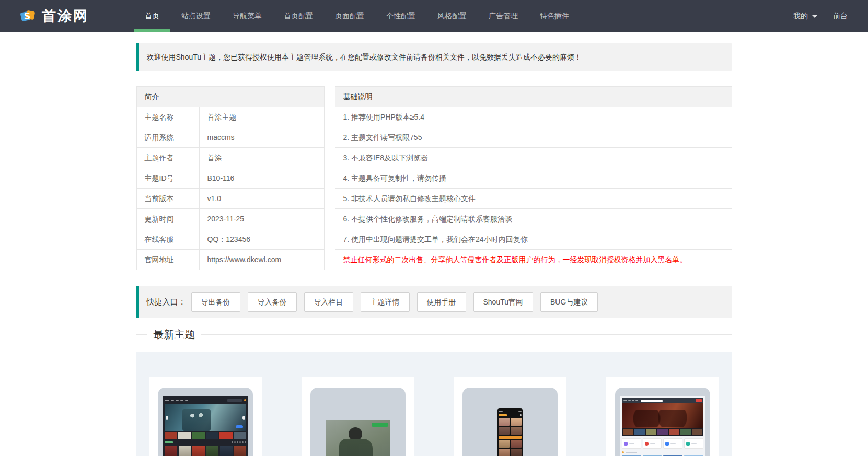 This screenshot has height=456, width=868. Describe the element at coordinates (466, 334) in the screenshot. I see `title-line-right` at that location.